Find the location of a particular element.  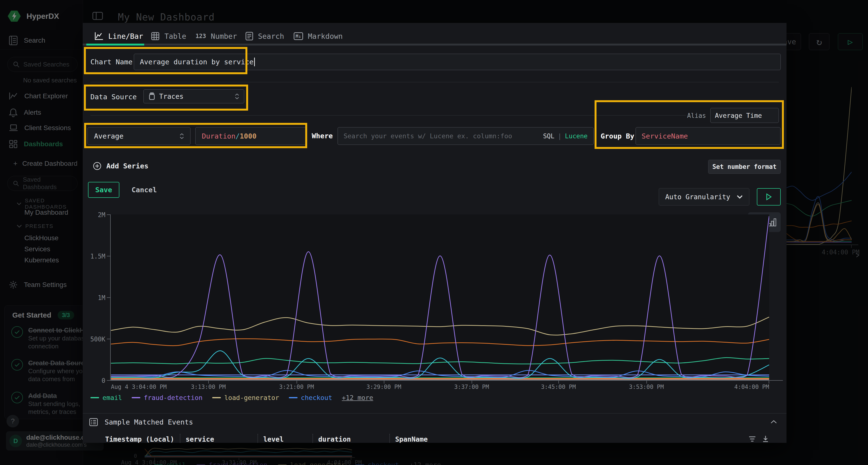

run-chart-button is located at coordinates (769, 197).